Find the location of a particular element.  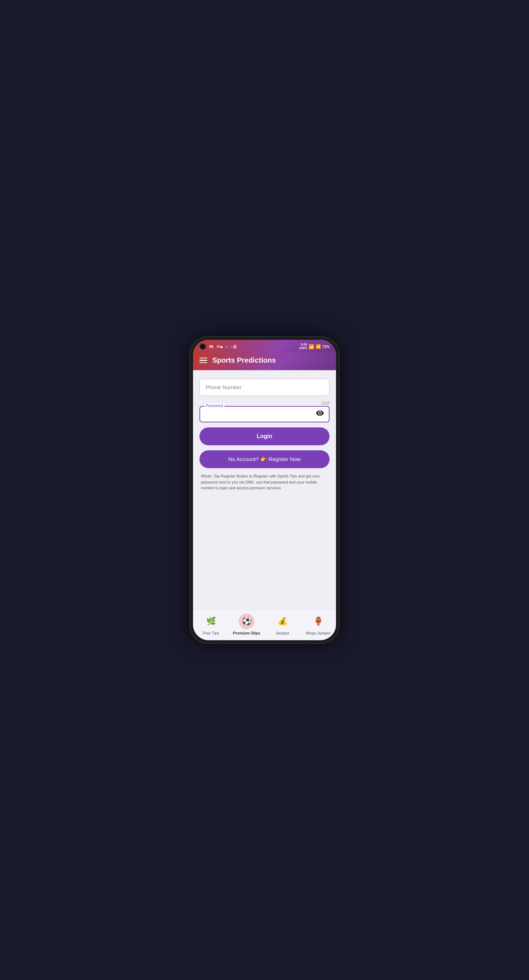

nav-item-premium-slips: ⚽ Premium Slips is located at coordinates (247, 624).